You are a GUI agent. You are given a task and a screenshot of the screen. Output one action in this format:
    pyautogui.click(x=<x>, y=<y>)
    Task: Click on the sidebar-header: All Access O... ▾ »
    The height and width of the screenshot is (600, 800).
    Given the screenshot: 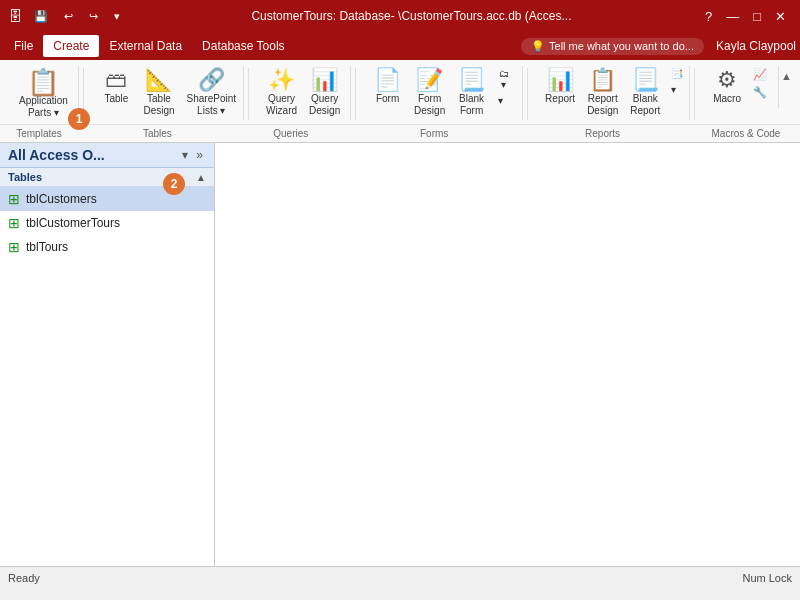 What is the action you would take?
    pyautogui.click(x=107, y=156)
    